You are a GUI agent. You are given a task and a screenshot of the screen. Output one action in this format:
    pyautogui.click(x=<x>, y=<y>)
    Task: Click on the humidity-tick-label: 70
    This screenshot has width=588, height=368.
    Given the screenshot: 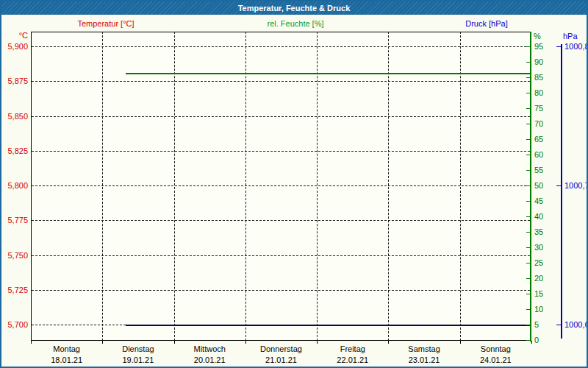 What is the action you would take?
    pyautogui.click(x=539, y=124)
    